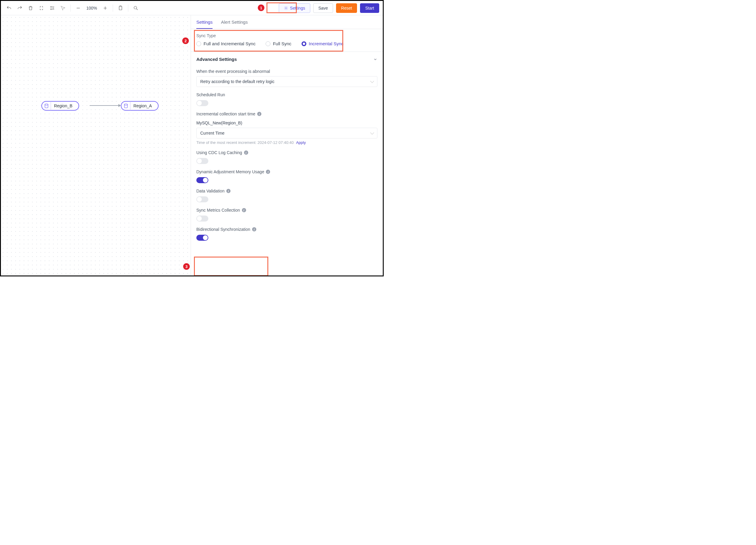  Describe the element at coordinates (287, 191) in the screenshot. I see `data-validation-label: Data Validationi` at that location.